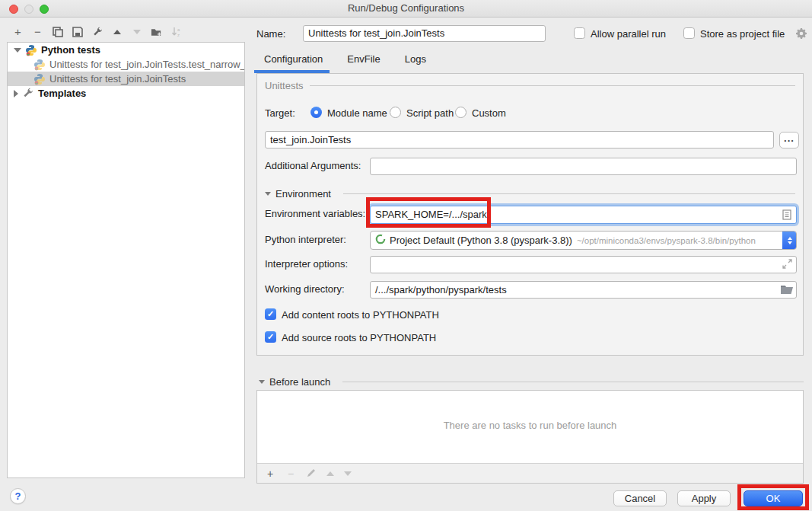  I want to click on target-module-name-radio, so click(317, 113).